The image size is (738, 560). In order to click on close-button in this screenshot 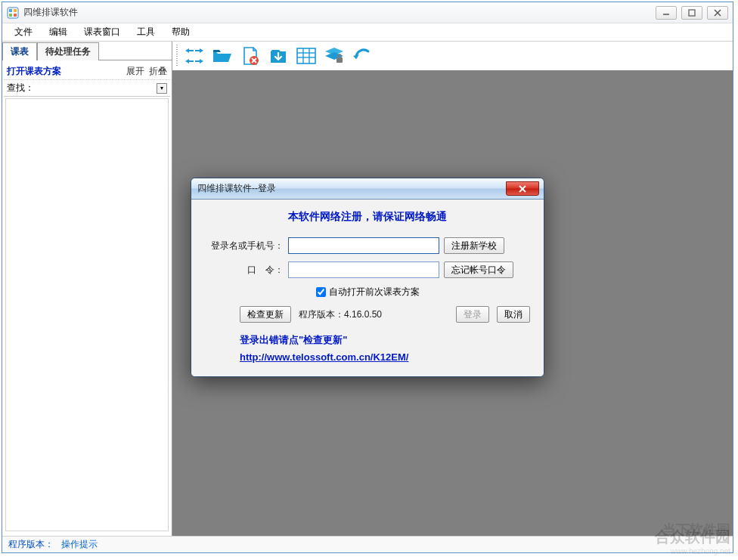, I will do `click(718, 13)`.